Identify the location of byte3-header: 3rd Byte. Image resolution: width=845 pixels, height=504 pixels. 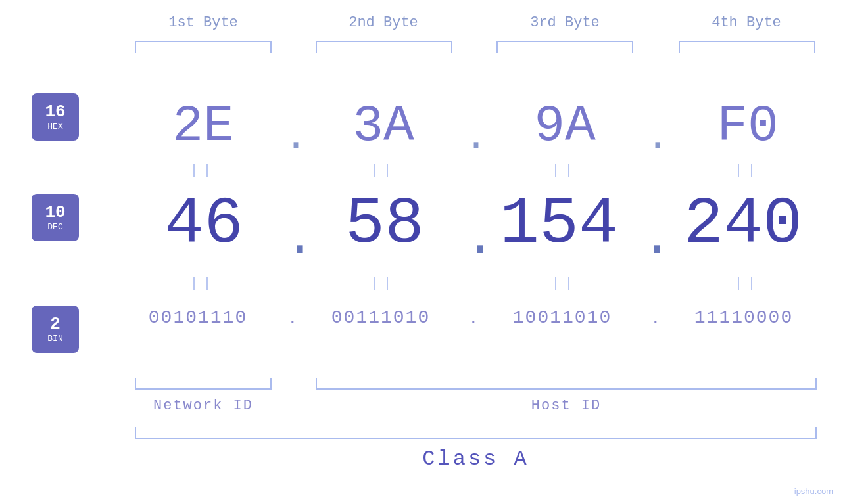
(565, 22).